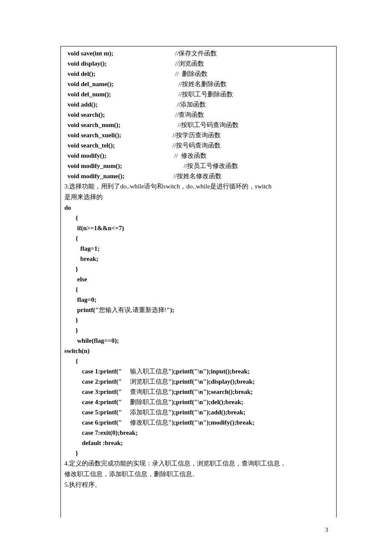 The image size is (392, 555). I want to click on case-line-3: case 4:printf(" 删除职工信息");printf("\n");de…, so click(199, 402).